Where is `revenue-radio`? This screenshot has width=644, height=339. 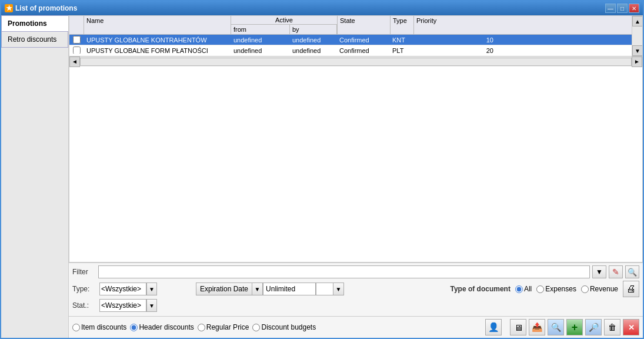 revenue-radio is located at coordinates (585, 290).